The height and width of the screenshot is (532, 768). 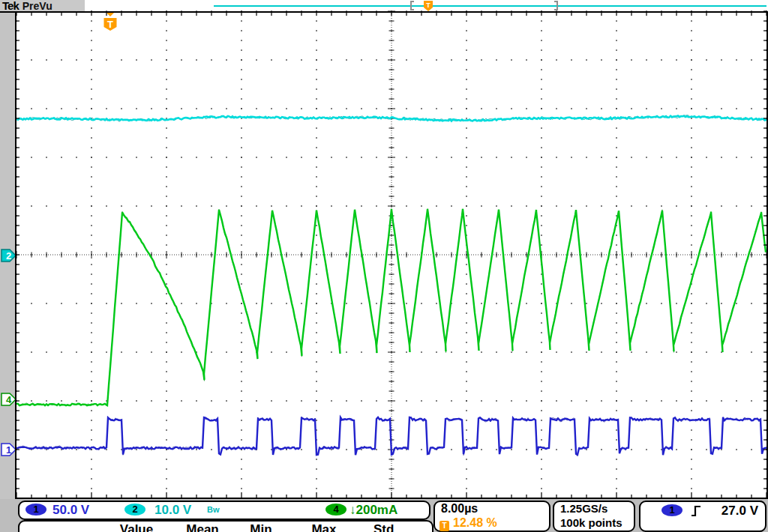 What do you see at coordinates (384, 516) in the screenshot?
I see `status-bar: 1 50.0 V 2 10.0 V Bw 4 ↓200mA ValueMeanM…` at bounding box center [384, 516].